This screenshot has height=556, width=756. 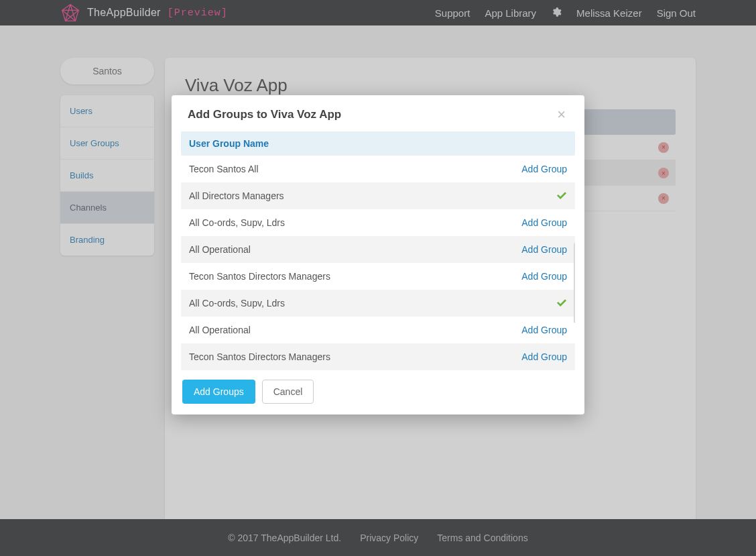 What do you see at coordinates (378, 196) in the screenshot?
I see `group-row: All Directors Managers` at bounding box center [378, 196].